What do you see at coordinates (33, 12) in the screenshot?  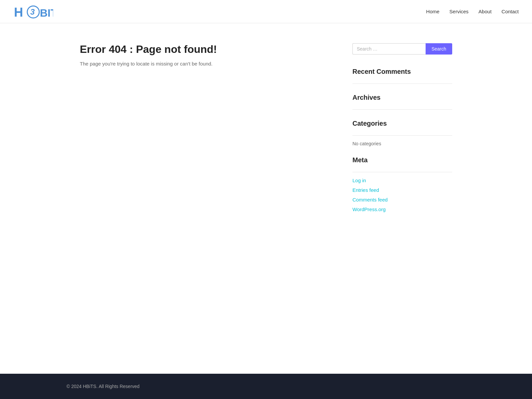 I see `svg-text: 3` at bounding box center [33, 12].